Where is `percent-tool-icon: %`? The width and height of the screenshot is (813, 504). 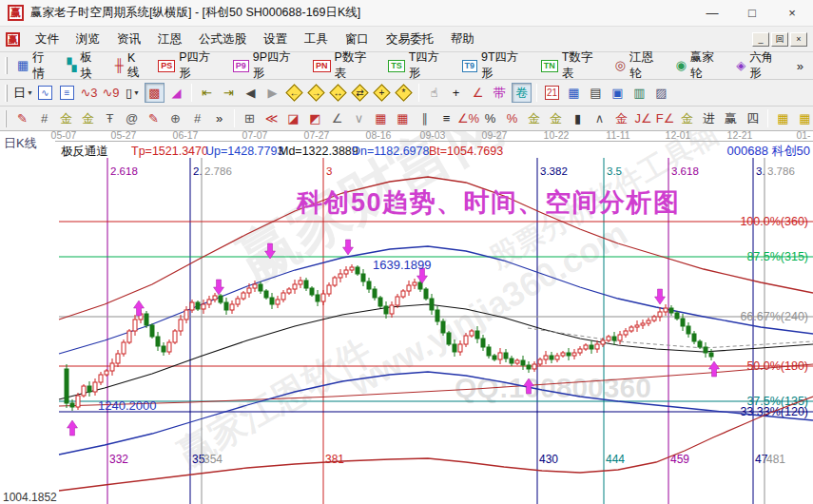
percent-tool-icon: % is located at coordinates (491, 118).